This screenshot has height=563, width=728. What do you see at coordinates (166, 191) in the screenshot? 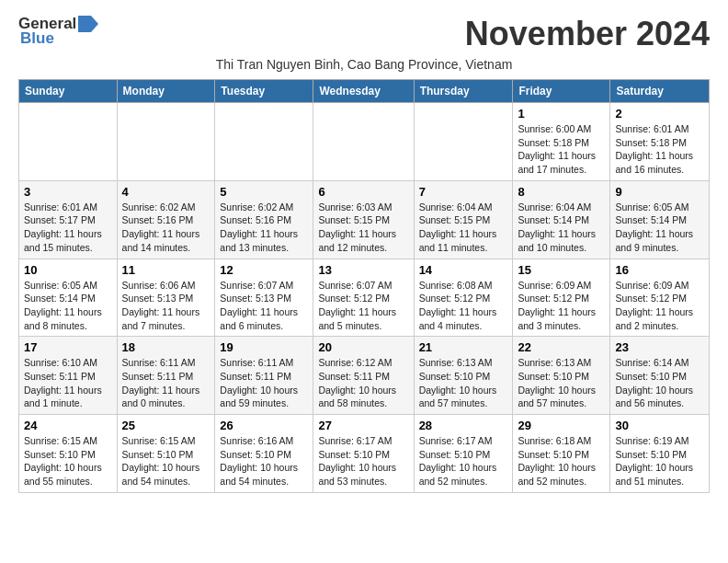
I see `day-number: 4` at bounding box center [166, 191].